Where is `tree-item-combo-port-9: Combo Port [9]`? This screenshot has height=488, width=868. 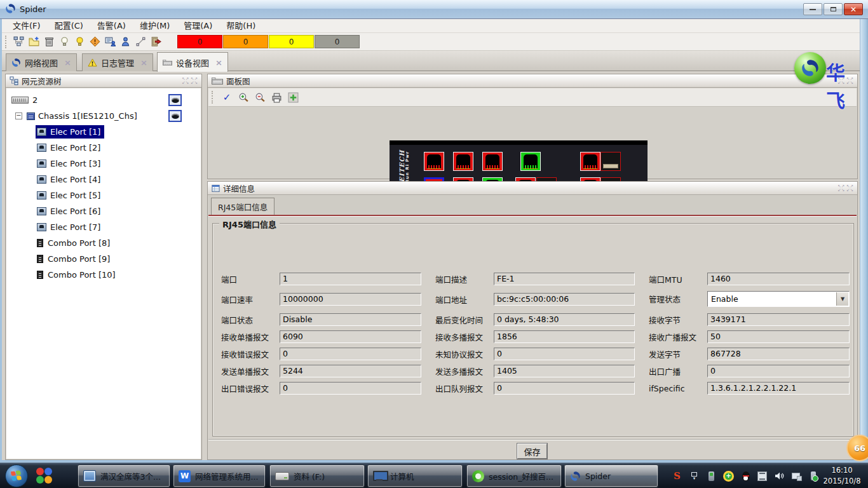 tree-item-combo-port-9: Combo Port [9] is located at coordinates (104, 259).